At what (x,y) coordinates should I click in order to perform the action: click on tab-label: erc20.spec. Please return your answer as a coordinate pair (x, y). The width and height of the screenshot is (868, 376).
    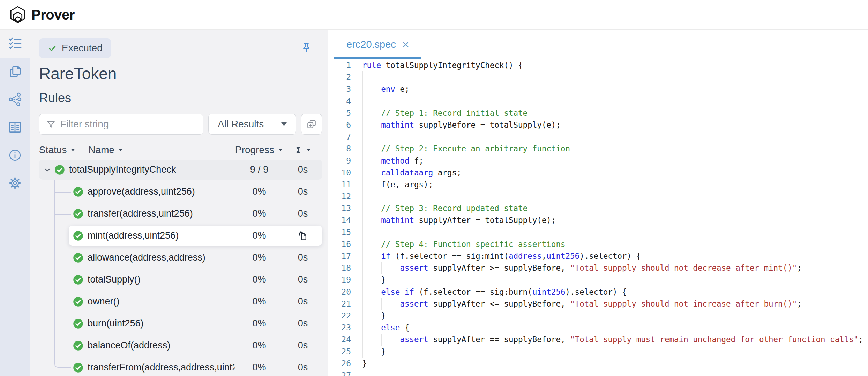
    Looking at the image, I should click on (371, 45).